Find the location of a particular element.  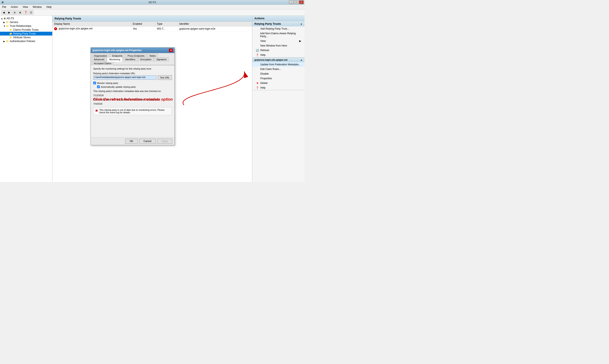

apply-button: Apply is located at coordinates (165, 141).